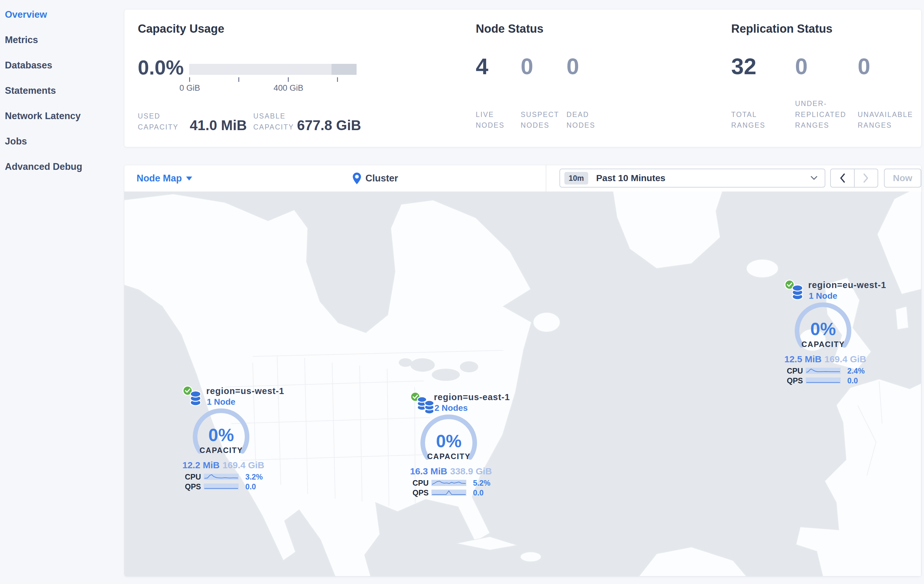  Describe the element at coordinates (803, 359) in the screenshot. I see `region-used-capacity: 12.5 MiB` at that location.